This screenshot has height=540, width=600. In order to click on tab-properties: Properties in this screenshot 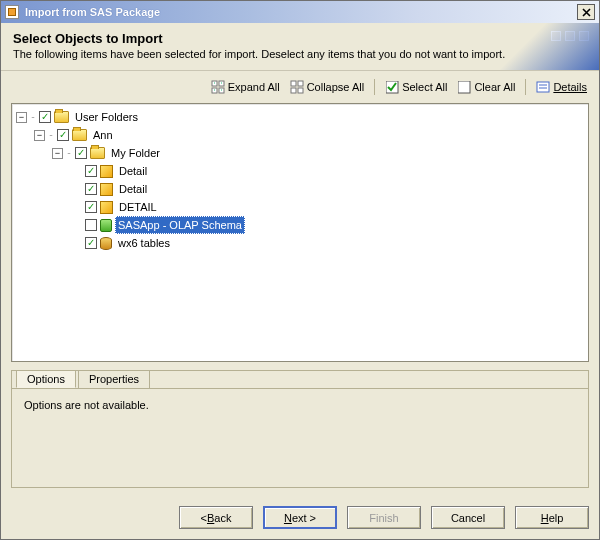, I will do `click(114, 379)`.